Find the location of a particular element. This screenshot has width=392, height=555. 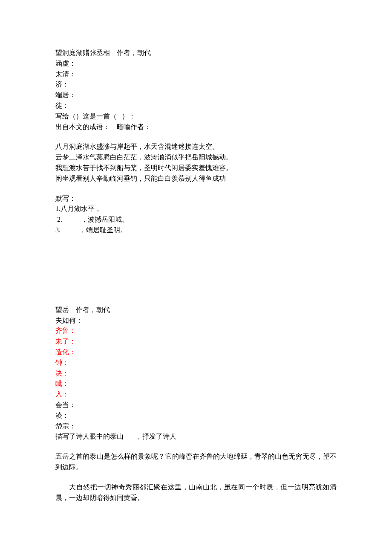

moxie-item: 3. ，端居耻圣明。 is located at coordinates (196, 230).